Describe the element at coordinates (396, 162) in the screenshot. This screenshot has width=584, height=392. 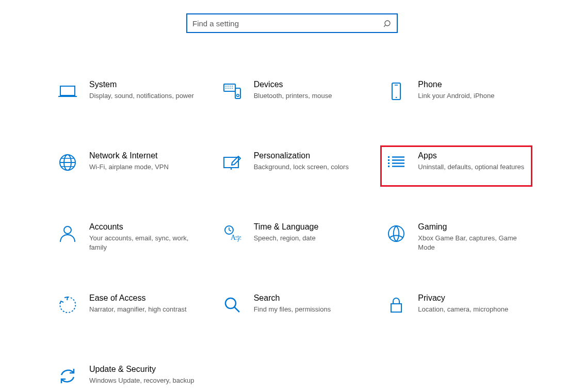
I see `apps-icon` at that location.